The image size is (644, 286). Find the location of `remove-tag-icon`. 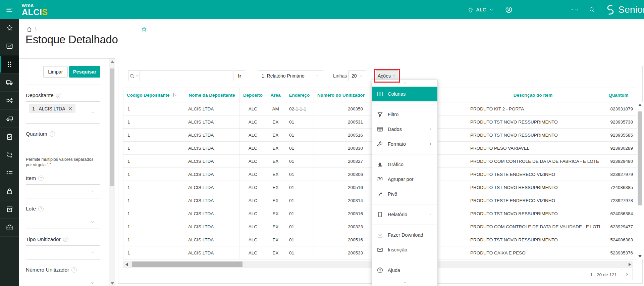

remove-tag-icon is located at coordinates (70, 109).